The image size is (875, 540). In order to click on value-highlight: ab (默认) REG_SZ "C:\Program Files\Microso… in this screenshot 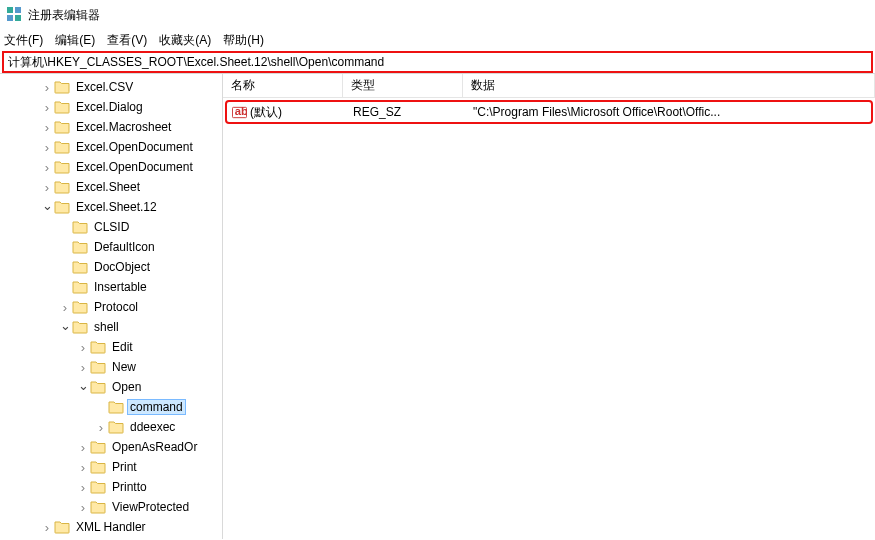, I will do `click(549, 112)`.